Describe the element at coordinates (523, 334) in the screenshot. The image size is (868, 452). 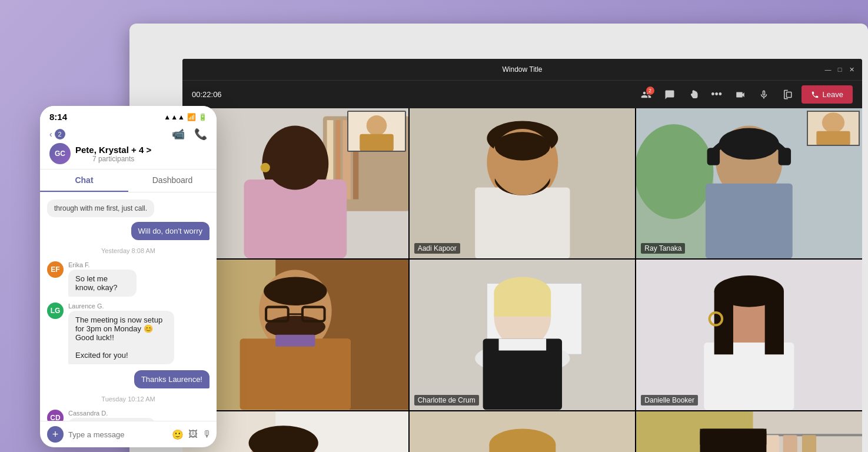
I see `video-cell-5: Charlotte de Crum` at that location.